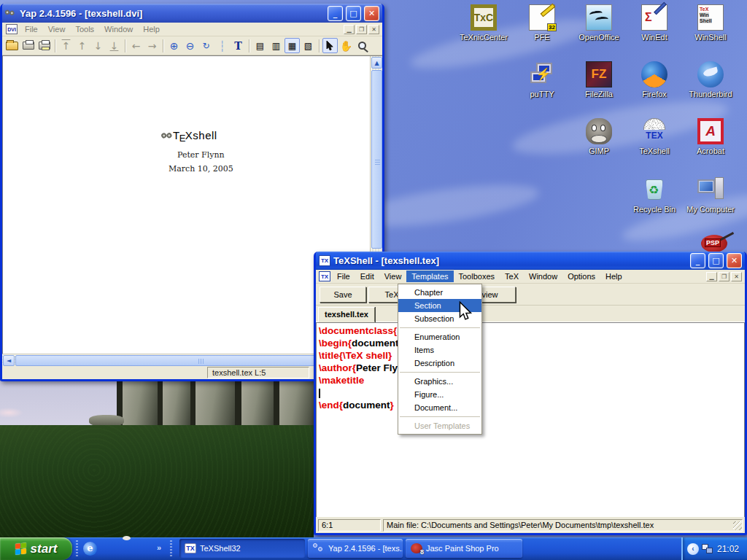  Describe the element at coordinates (292, 45) in the screenshot. I see `continuous-view-icon: ▦` at that location.